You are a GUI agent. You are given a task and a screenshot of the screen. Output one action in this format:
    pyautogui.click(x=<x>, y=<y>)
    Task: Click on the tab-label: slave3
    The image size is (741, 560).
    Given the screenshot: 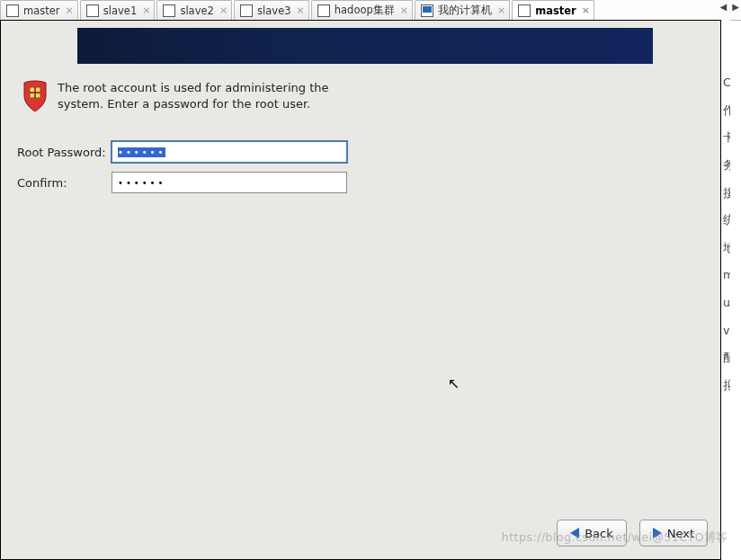 What is the action you would take?
    pyautogui.click(x=273, y=11)
    